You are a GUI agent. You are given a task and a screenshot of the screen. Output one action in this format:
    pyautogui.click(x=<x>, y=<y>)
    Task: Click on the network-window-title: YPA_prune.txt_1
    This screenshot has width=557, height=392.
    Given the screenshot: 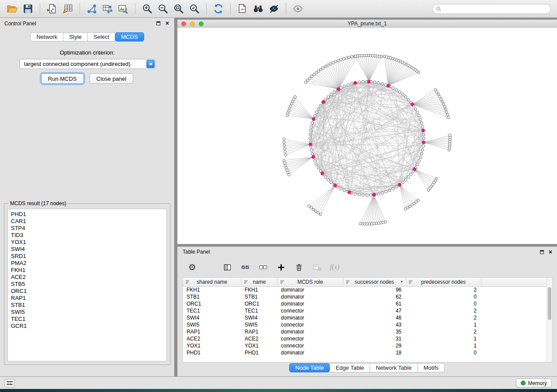 What is the action you would take?
    pyautogui.click(x=367, y=24)
    